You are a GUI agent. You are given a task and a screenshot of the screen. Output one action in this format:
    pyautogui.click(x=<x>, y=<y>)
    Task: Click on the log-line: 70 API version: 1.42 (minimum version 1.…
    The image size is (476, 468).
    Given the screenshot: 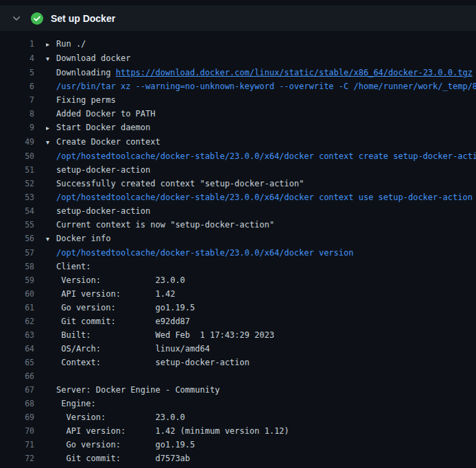 What is the action you would take?
    pyautogui.click(x=238, y=431)
    